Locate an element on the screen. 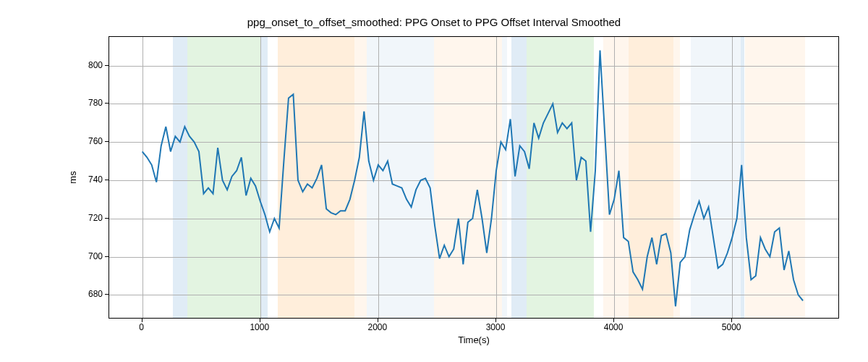 The image size is (868, 362). x-tick-label: 2000 is located at coordinates (378, 327).